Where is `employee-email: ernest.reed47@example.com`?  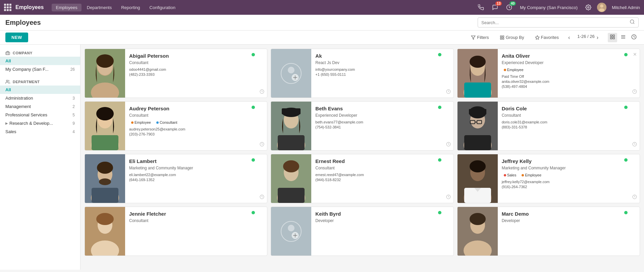
employee-email: ernest.reed47@example.com is located at coordinates (382, 175).